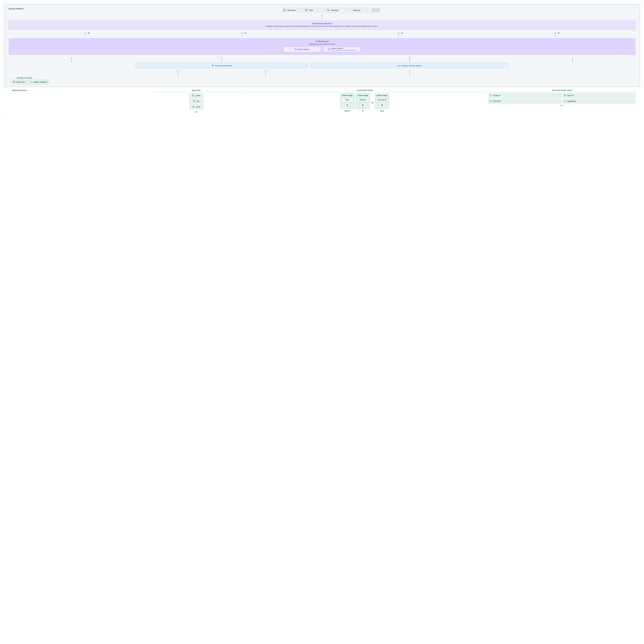  What do you see at coordinates (213, 66) in the screenshot?
I see `table-icon` at bounding box center [213, 66].